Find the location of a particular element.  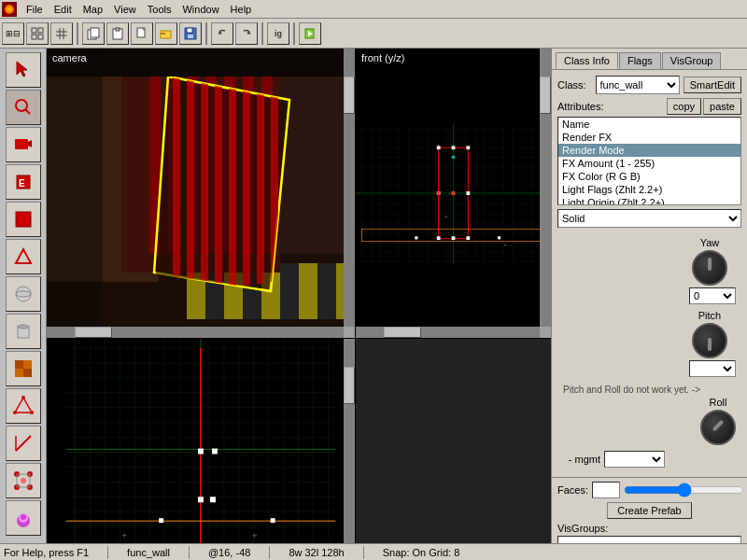

tb-paste is located at coordinates (118, 34).